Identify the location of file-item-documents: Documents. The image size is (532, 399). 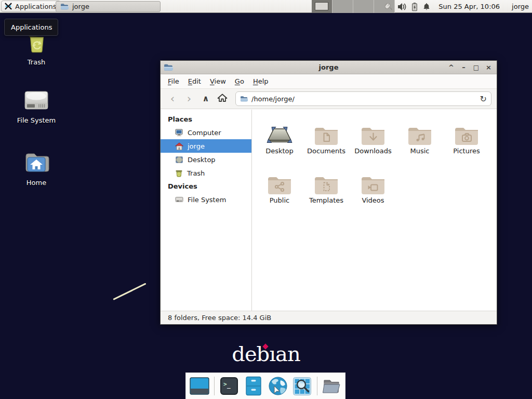
(326, 140).